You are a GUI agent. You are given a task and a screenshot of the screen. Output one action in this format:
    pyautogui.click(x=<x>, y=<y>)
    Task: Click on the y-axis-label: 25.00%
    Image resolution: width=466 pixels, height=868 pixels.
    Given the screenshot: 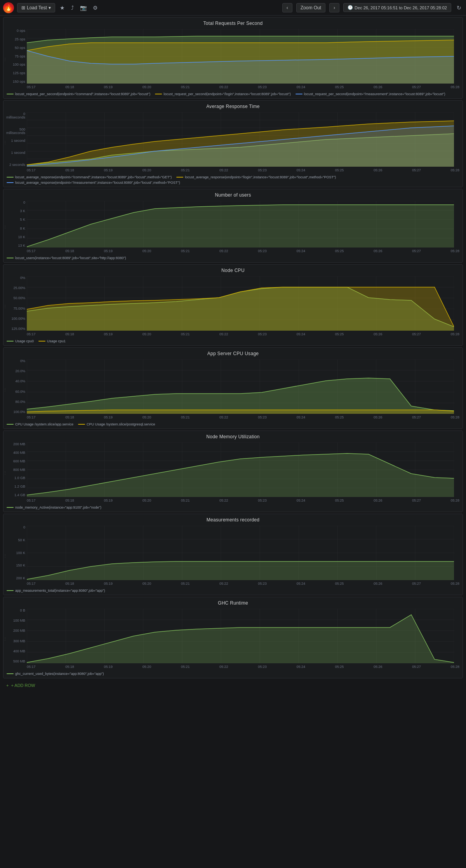 What is the action you would take?
    pyautogui.click(x=15, y=288)
    